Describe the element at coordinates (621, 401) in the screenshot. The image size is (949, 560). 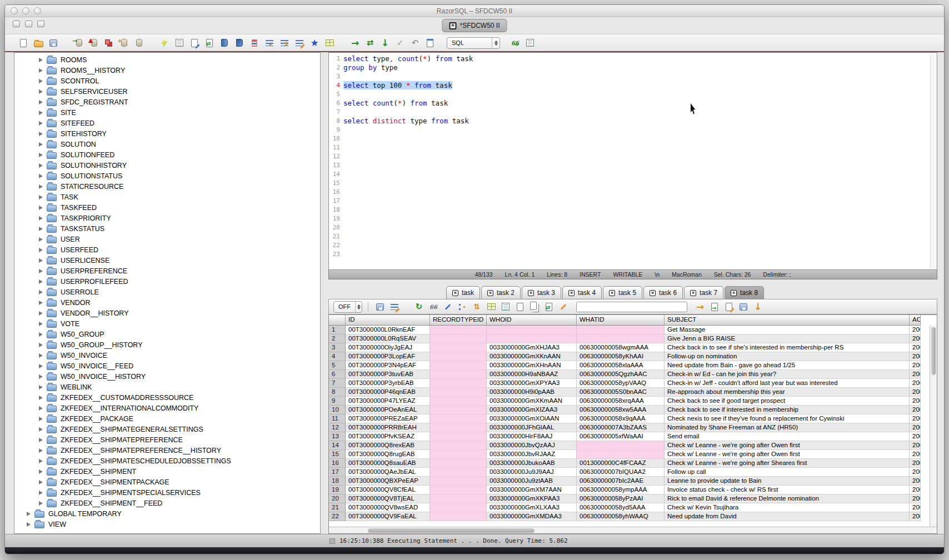
I see `cell-whatid: 006300000058xrqAAA` at that location.